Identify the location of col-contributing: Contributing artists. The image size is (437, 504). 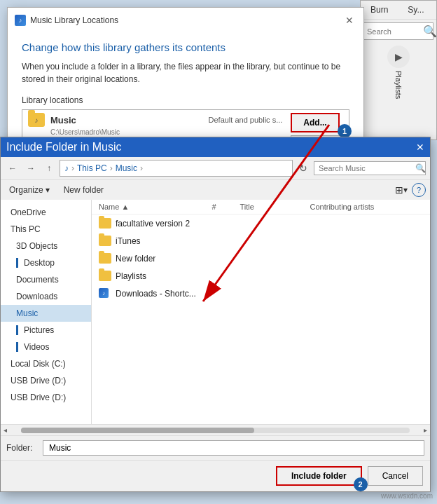
(367, 207).